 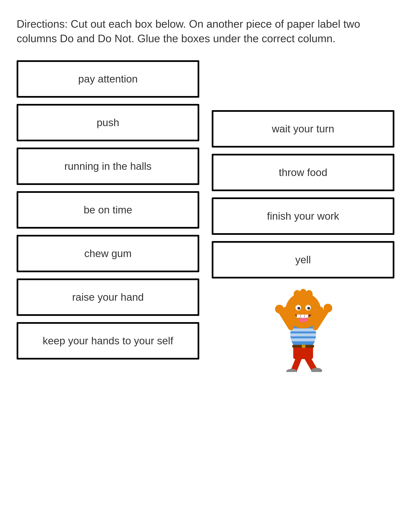 What do you see at coordinates (108, 79) in the screenshot?
I see `card-label-pay-attention: pay attention` at bounding box center [108, 79].